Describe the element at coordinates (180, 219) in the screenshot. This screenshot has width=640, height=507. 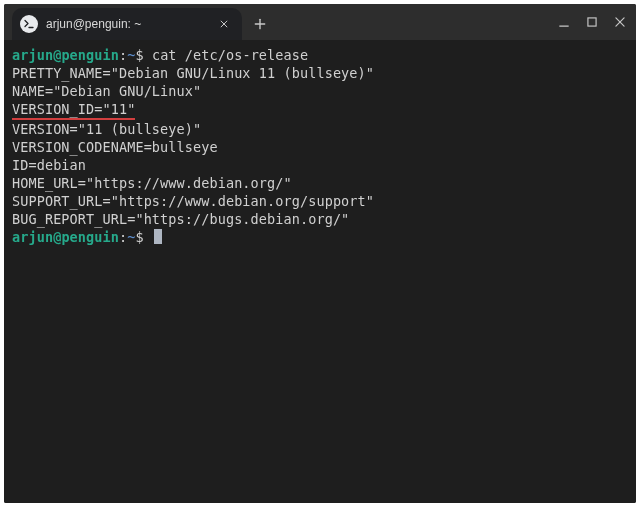
I see `output-line: BUG_REPORT_URL="https://bugs.debian.org/…` at that location.